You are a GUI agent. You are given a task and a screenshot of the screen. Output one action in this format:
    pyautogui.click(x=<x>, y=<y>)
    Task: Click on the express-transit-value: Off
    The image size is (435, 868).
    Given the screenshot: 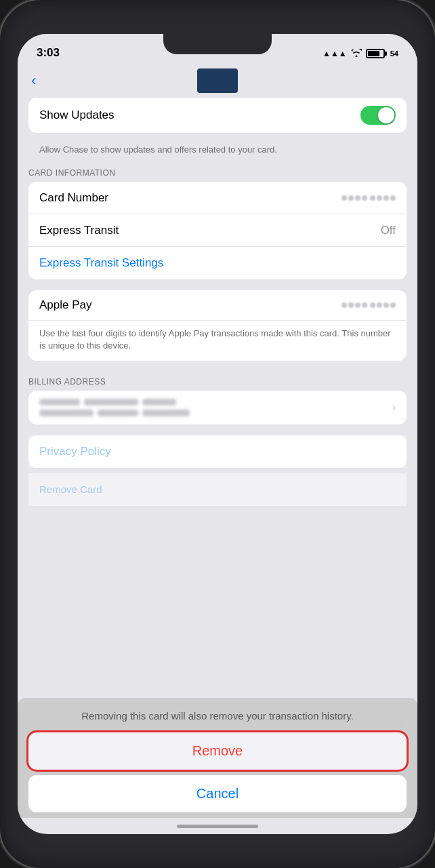 What is the action you would take?
    pyautogui.click(x=388, y=231)
    